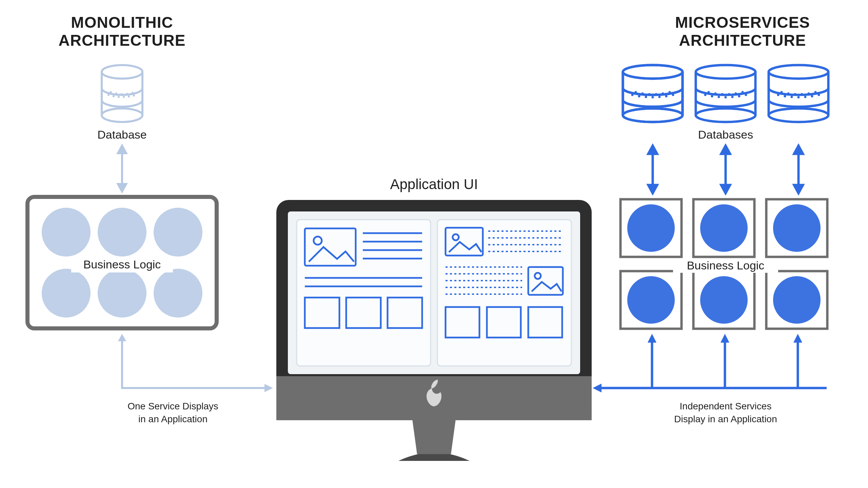 This screenshot has width=868, height=488. Describe the element at coordinates (122, 94) in the screenshot. I see `monolithic-database-icon` at that location.